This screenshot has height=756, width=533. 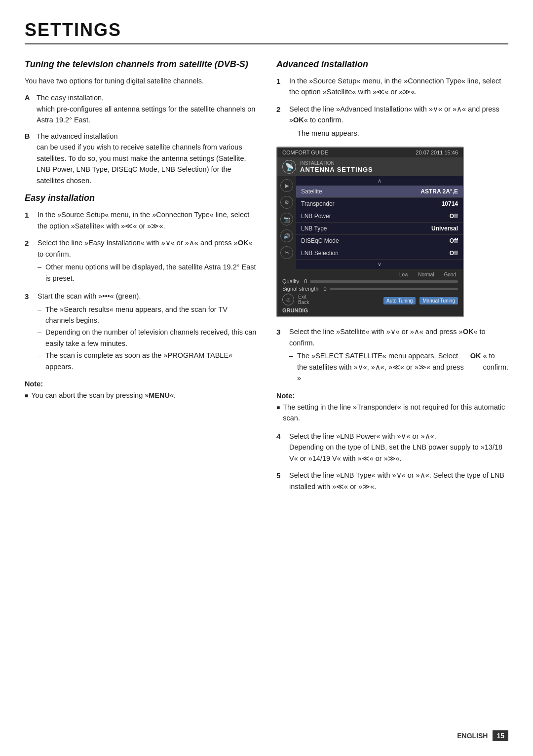 What do you see at coordinates (380, 254) in the screenshot?
I see `tv-row-lnb-sel: LNB Selection Off` at bounding box center [380, 254].